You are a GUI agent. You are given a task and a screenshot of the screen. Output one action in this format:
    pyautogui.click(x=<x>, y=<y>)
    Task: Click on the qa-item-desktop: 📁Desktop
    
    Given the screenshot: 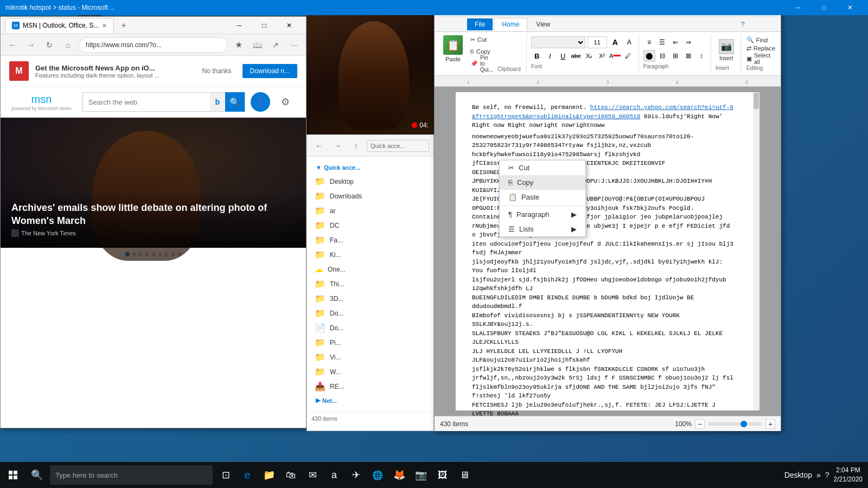 What is the action you would take?
    pyautogui.click(x=370, y=181)
    